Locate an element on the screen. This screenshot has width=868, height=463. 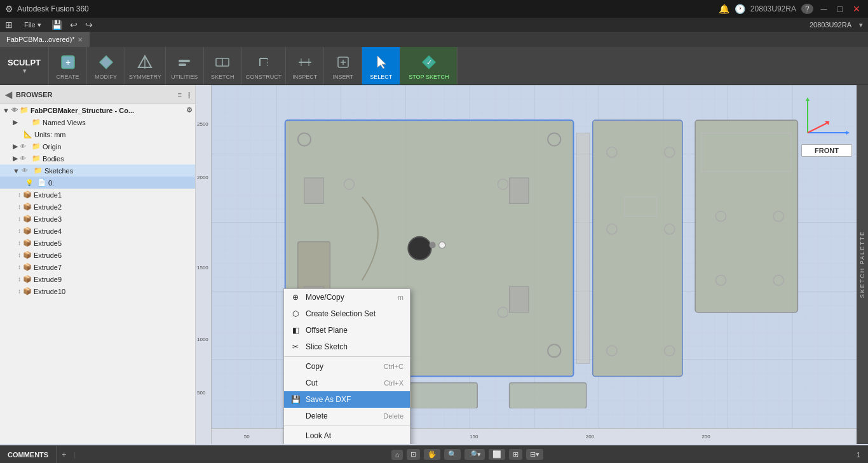
root-eye-icon: 👁 is located at coordinates (15, 111).